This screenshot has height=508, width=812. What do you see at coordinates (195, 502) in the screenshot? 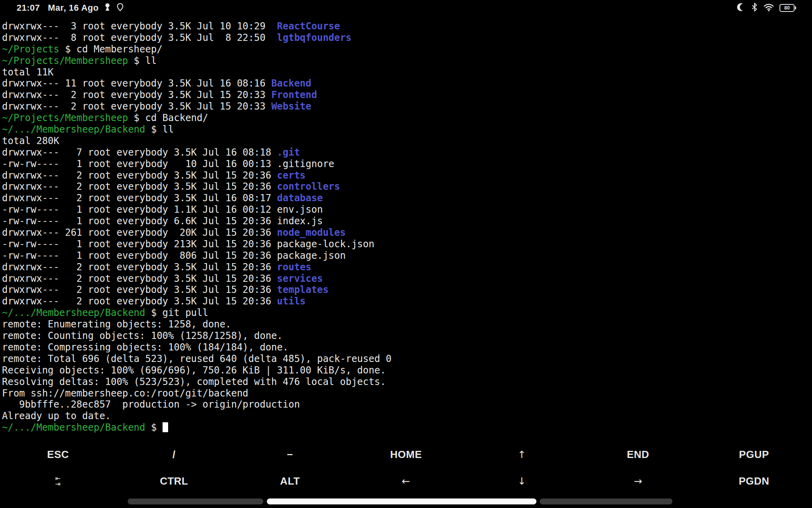
I see `left-handle-bar` at bounding box center [195, 502].